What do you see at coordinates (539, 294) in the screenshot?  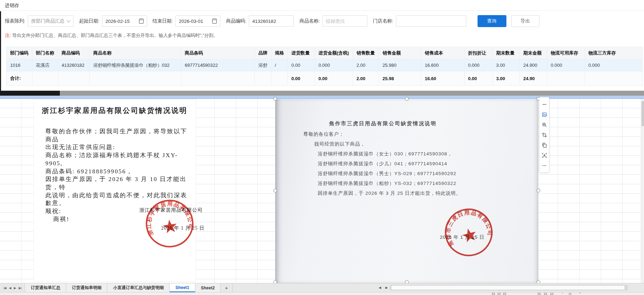 I see `view-grid-icon` at bounding box center [539, 294].